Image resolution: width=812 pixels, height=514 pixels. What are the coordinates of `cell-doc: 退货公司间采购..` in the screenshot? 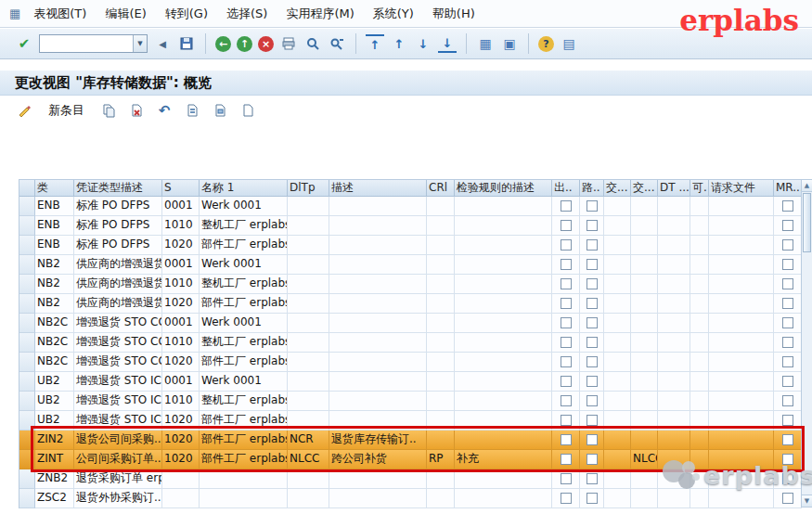 It's located at (119, 440).